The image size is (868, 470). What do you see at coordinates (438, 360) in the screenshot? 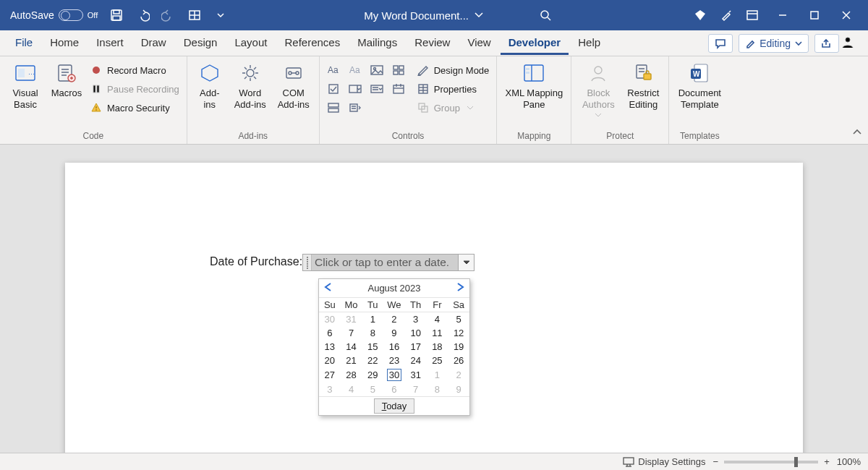
I see `calendar-day-cell: 25` at bounding box center [438, 360].